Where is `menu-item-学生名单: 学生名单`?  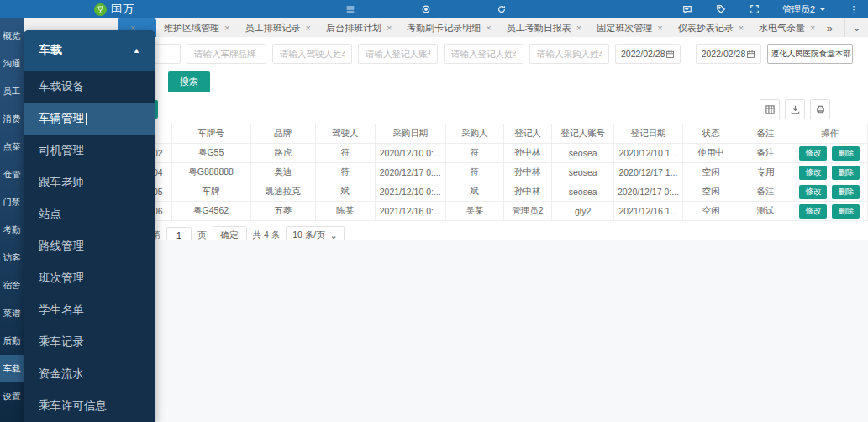
menu-item-学生名单: 学生名单 is located at coordinates (89, 310).